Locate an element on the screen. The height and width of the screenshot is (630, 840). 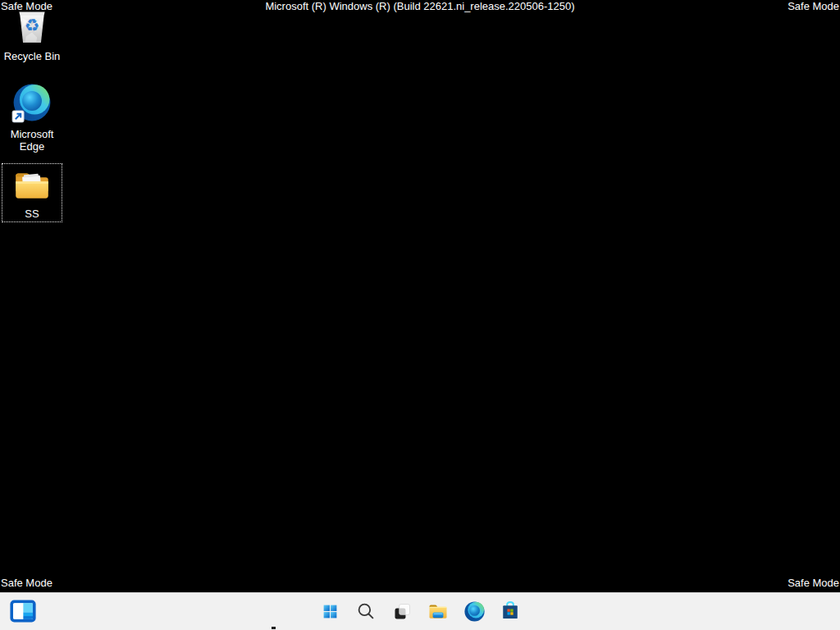
file-explorer-button is located at coordinates (438, 611).